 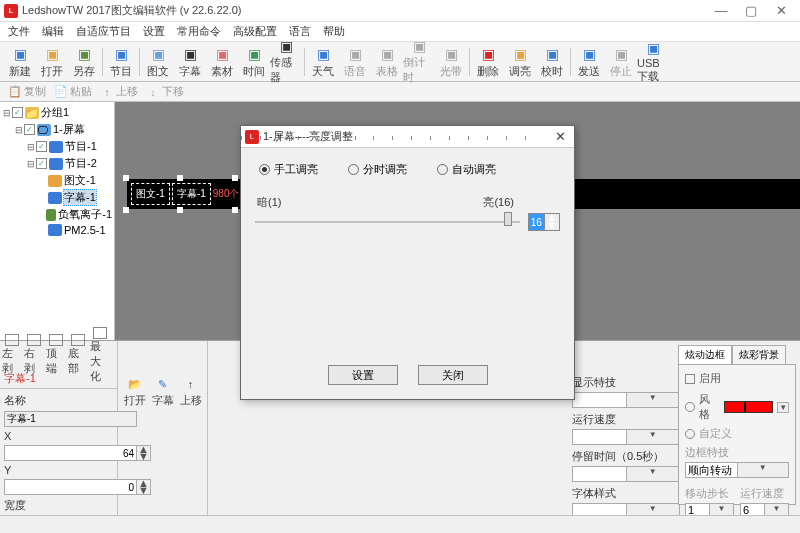 I want to click on style-radio: 风格▼, so click(x=737, y=407).